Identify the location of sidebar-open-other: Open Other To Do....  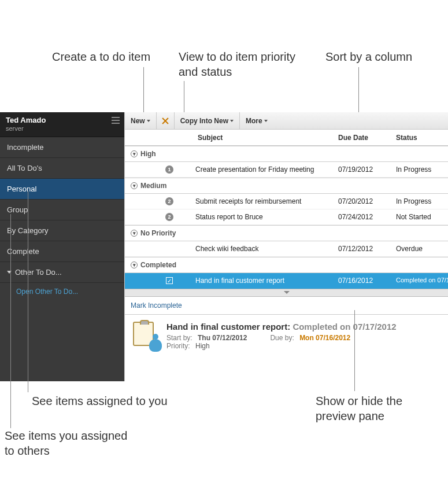
(62, 292).